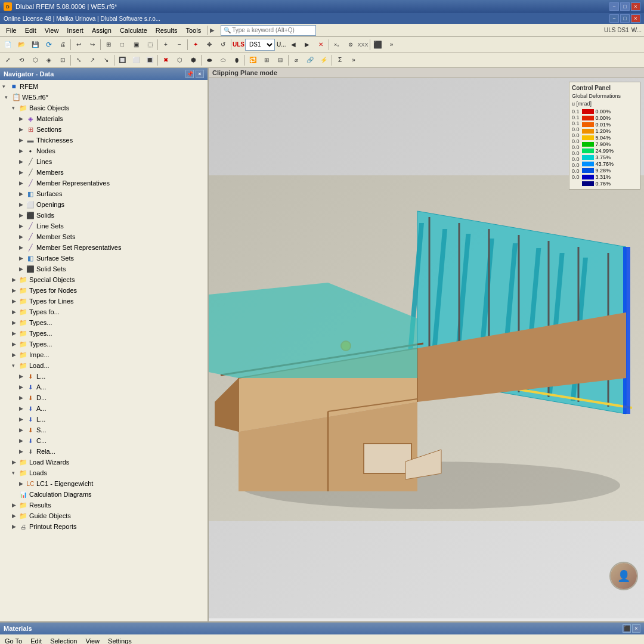 This screenshot has width=644, height=644. What do you see at coordinates (109, 45) in the screenshot?
I see `view-btn1: ⊞` at bounding box center [109, 45].